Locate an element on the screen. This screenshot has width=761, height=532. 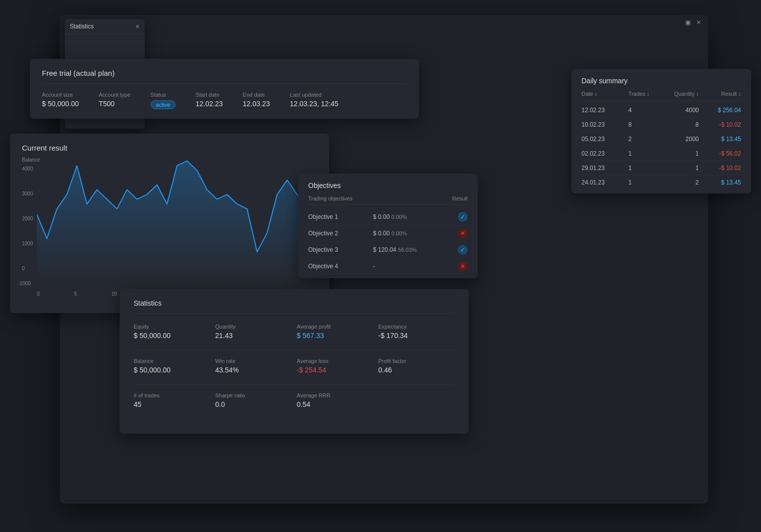
close-button: ✕ is located at coordinates (699, 22).